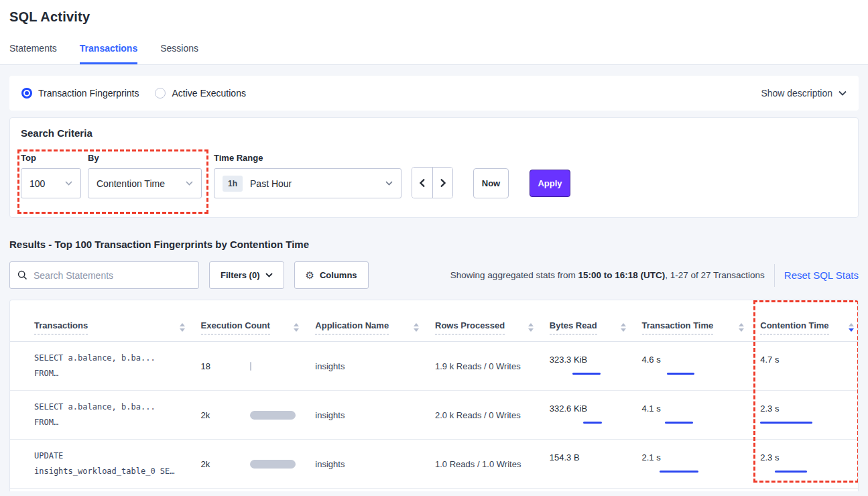  I want to click on bytes-read-cell: 154.3 B, so click(596, 464).